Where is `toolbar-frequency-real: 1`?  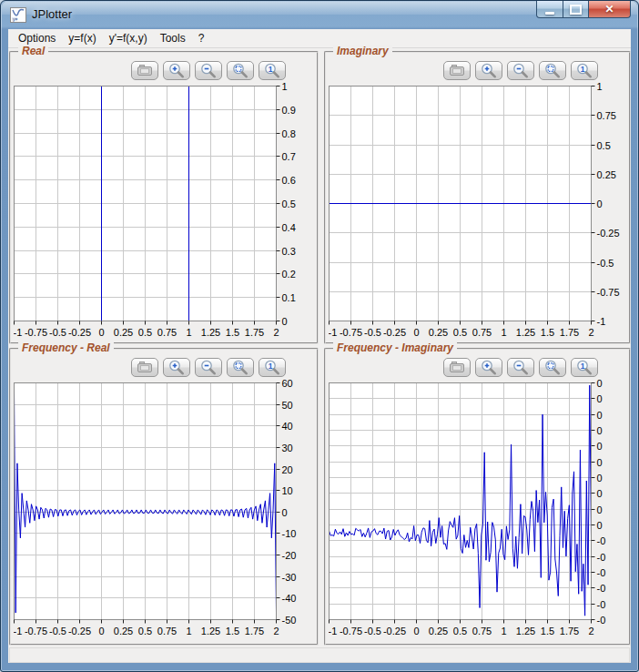
toolbar-frequency-real: 1 is located at coordinates (208, 368).